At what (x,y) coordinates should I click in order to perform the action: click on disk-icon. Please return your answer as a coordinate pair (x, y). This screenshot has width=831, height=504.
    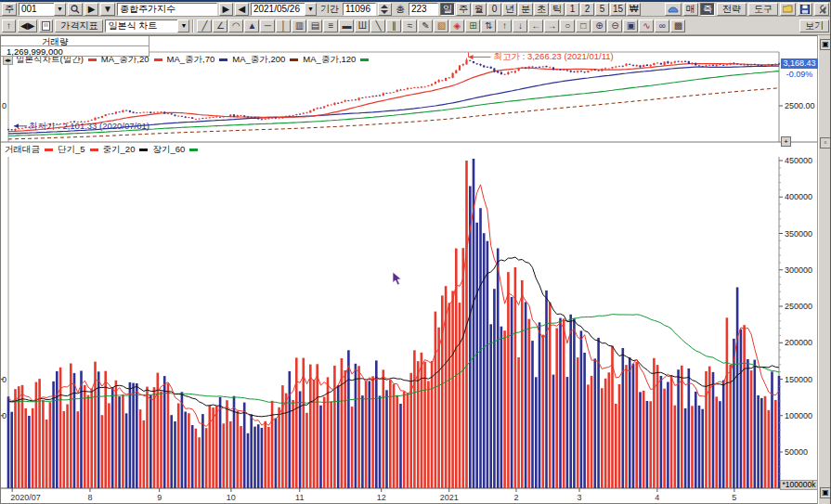
    Looking at the image, I should click on (805, 9).